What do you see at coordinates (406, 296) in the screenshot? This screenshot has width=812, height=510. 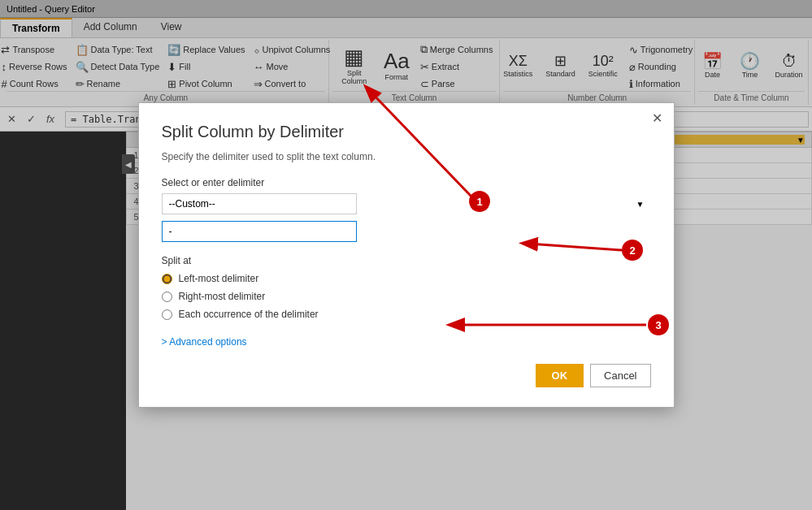 I see `split-radio-group: Left-most delimiter Right-most delimiter…` at bounding box center [406, 296].